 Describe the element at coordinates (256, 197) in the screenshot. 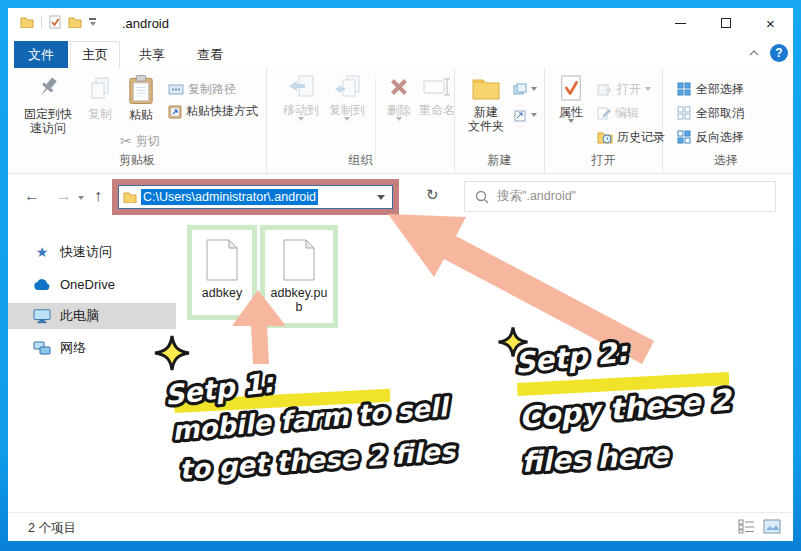

I see `address-bar-input: C:\Users\administrator\.android` at that location.